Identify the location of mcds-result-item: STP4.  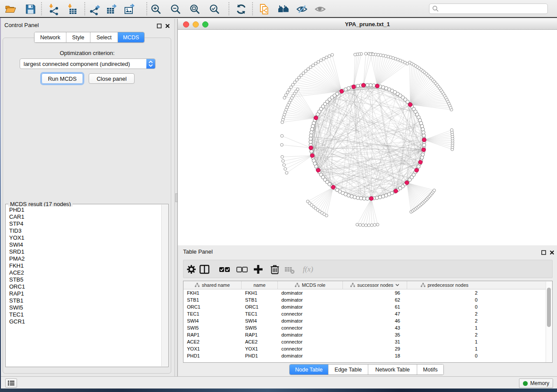
(84, 224).